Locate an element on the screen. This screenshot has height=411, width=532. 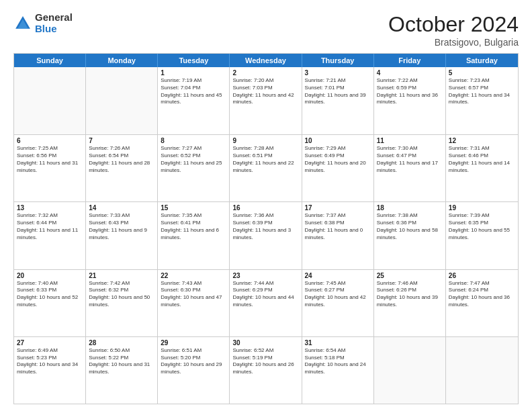
cell-info-r2-c4: Sunrise: 7:37 AM Sunset: 6:38 PM Dayligh… is located at coordinates (338, 227).